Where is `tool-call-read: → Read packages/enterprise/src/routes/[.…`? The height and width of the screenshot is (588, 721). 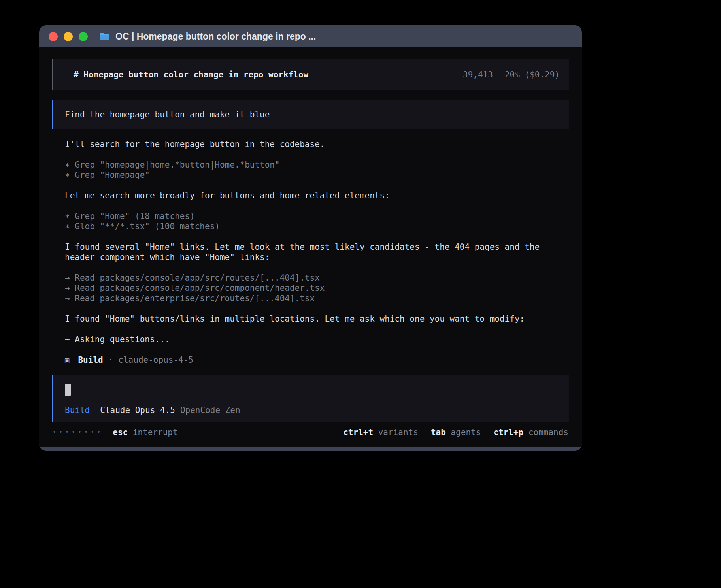 tool-call-read: → Read packages/enterprise/src/routes/[.… is located at coordinates (317, 298).